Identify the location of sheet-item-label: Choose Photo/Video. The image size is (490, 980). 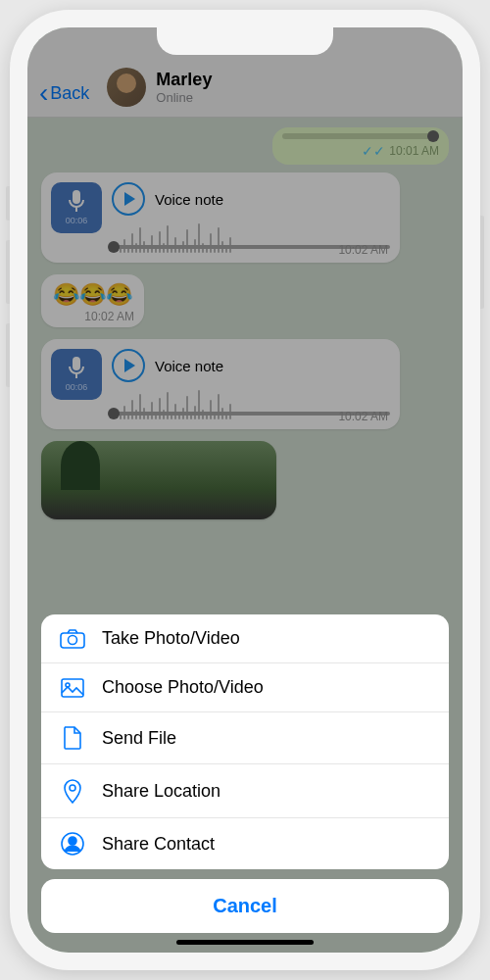
(182, 688).